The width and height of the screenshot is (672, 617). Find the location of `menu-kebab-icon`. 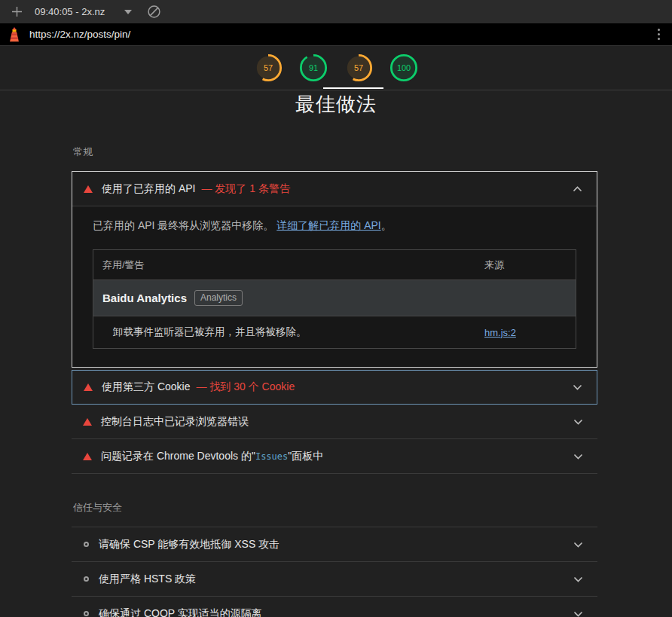

menu-kebab-icon is located at coordinates (658, 35).